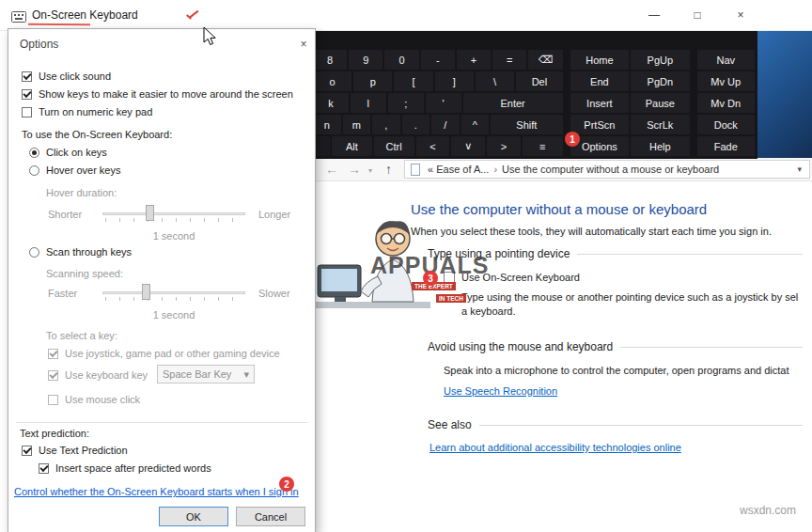 This screenshot has height=532, width=812. Describe the element at coordinates (331, 103) in the screenshot. I see `key-k: k` at that location.